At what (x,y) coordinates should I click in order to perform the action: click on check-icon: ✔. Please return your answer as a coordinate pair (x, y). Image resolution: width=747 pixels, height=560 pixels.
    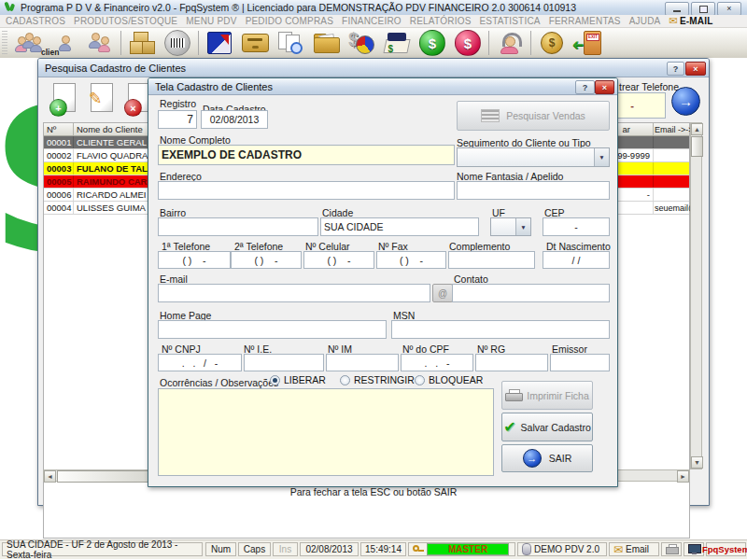
    Looking at the image, I should click on (510, 427).